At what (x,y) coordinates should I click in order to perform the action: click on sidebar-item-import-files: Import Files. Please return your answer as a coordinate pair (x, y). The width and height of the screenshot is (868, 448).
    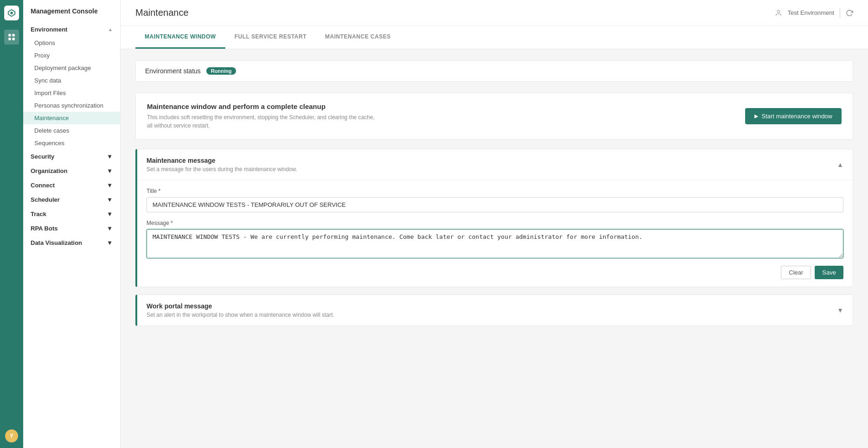
    Looking at the image, I should click on (71, 93).